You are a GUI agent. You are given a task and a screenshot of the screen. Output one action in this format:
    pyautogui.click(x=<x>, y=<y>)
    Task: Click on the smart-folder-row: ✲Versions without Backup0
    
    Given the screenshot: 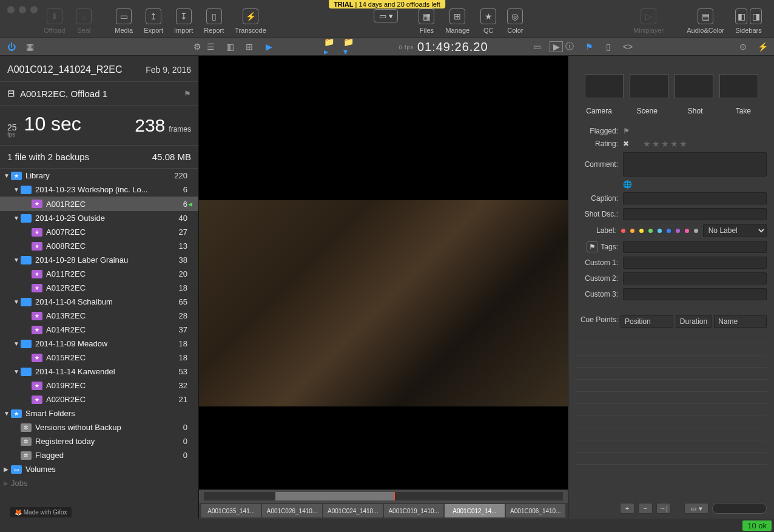 What is the action you would take?
    pyautogui.click(x=99, y=427)
    